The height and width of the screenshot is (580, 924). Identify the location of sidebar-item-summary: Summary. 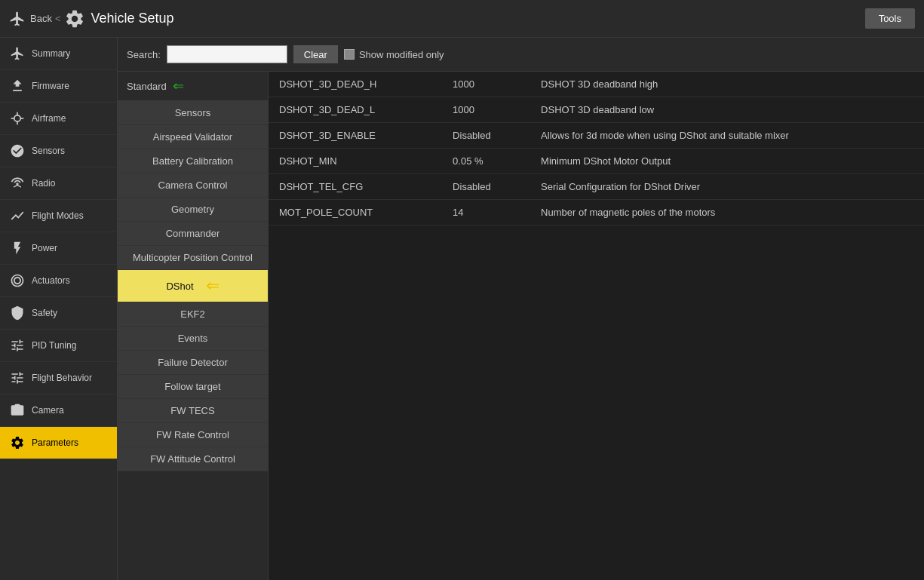
(59, 54).